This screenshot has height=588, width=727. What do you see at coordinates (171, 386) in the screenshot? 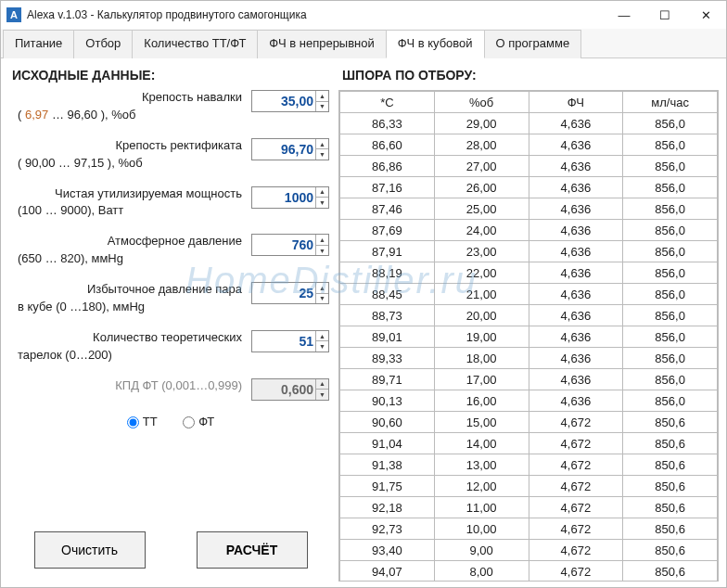
I see `field-6: КПД ФТ (0,001…0,999)0,600▲▼` at bounding box center [171, 386].